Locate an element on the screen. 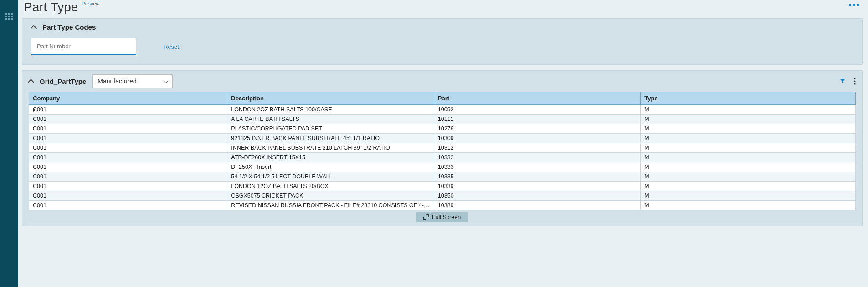  fullscreen-button: Full Screen is located at coordinates (442, 217).